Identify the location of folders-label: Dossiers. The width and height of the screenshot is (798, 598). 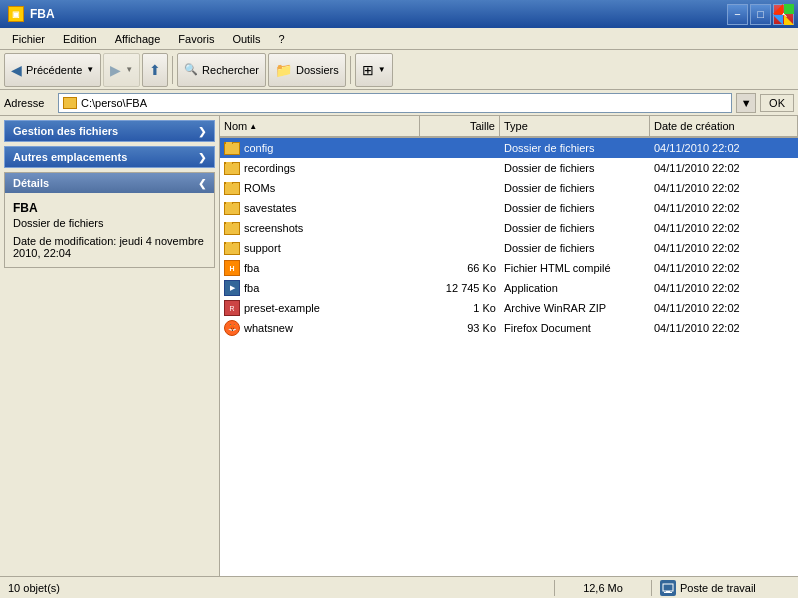
(318, 70).